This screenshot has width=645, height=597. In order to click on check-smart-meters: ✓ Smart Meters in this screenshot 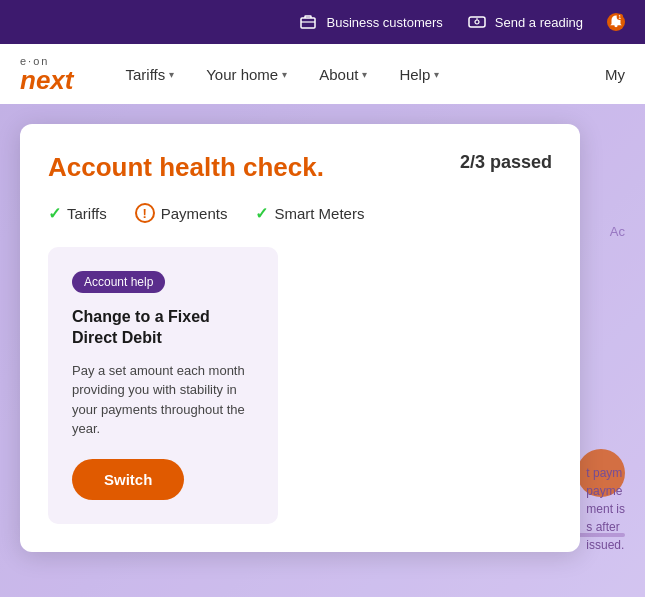, I will do `click(310, 213)`.